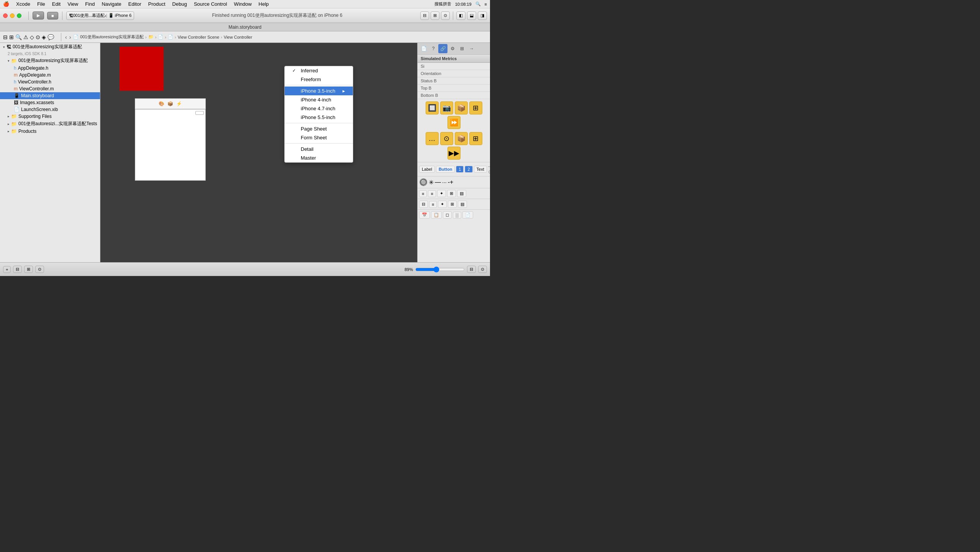 The image size is (980, 552). Describe the element at coordinates (478, 4) in the screenshot. I see `search-icon: 🔍` at that location.